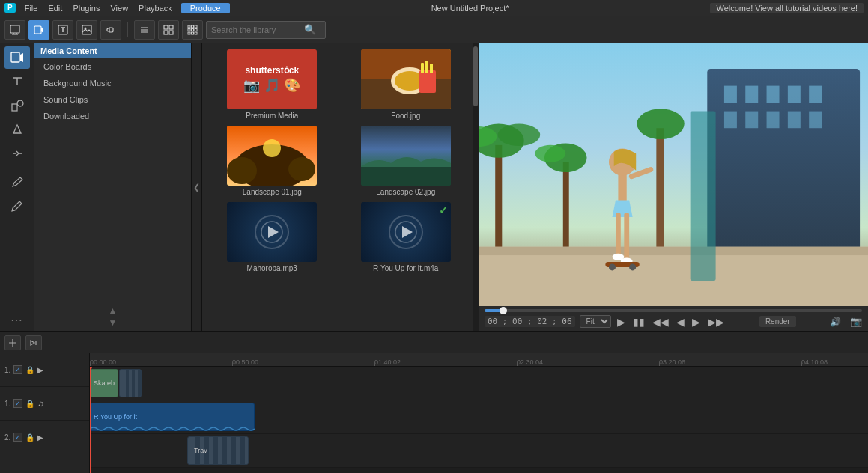  What do you see at coordinates (145, 30) in the screenshot?
I see `list-view-button` at bounding box center [145, 30].